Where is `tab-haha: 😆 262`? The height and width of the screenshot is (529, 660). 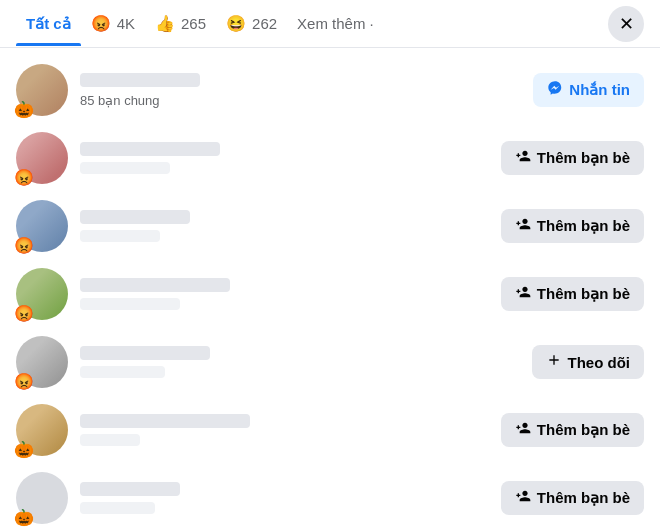 tab-haha: 😆 262 is located at coordinates (252, 24).